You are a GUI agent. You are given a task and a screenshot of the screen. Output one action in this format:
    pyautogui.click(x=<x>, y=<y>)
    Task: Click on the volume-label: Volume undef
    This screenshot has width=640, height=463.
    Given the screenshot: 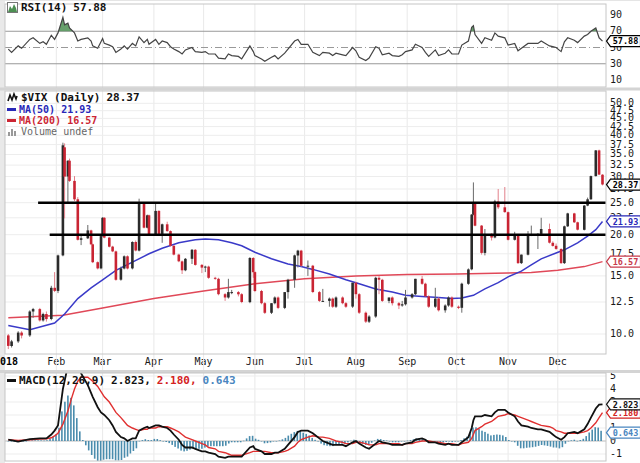 What is the action you would take?
    pyautogui.click(x=57, y=132)
    